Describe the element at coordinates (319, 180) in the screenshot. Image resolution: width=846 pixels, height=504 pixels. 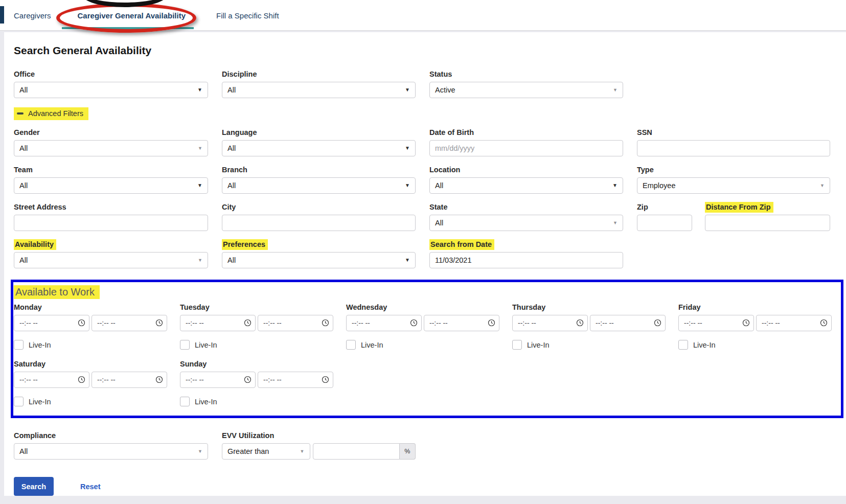
I see `branch-field: Branch All ▼` at that location.